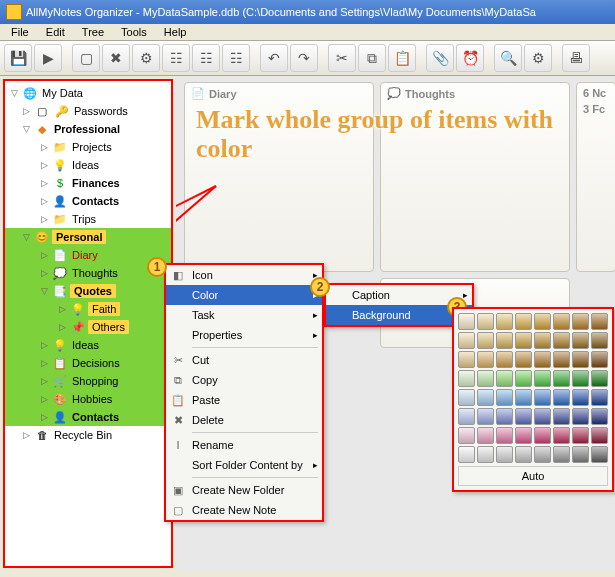 This screenshot has width=615, height=577. What do you see at coordinates (244, 315) in the screenshot?
I see `ctx-task: Task` at bounding box center [244, 315].